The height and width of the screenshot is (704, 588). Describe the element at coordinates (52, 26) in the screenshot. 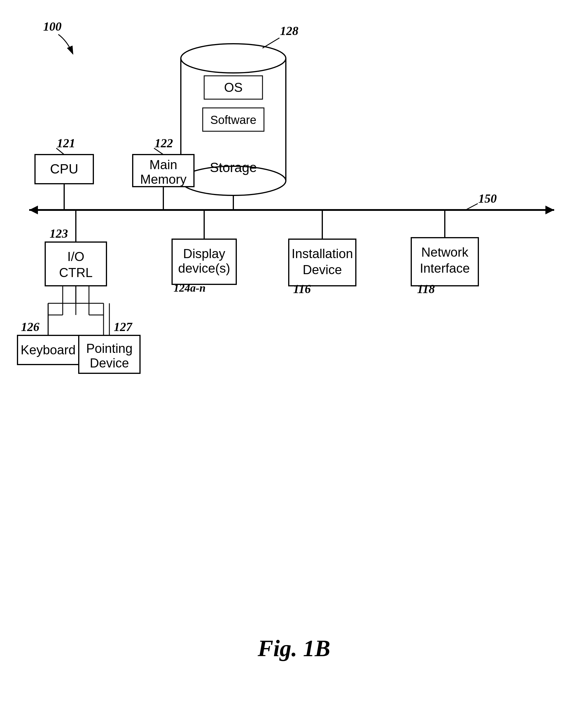

I see `ref-100: 100` at that location.